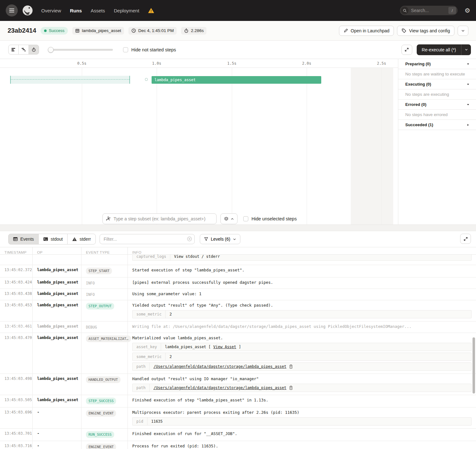 This screenshot has height=449, width=476. Describe the element at coordinates (12, 10) in the screenshot. I see `hamburger-menu-button` at that location.